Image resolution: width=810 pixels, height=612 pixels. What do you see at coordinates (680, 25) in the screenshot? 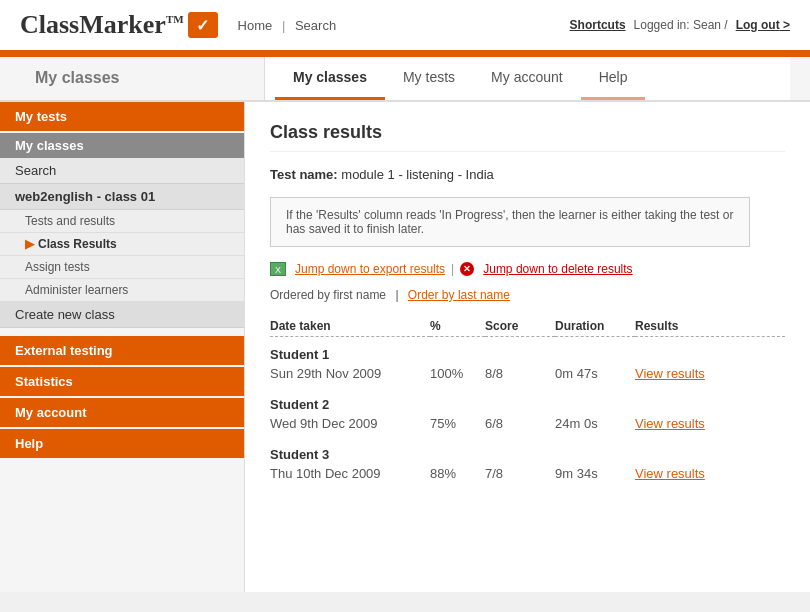
I see `user-area: Shortcuts Logged in: Sean / Log out >` at bounding box center [680, 25].